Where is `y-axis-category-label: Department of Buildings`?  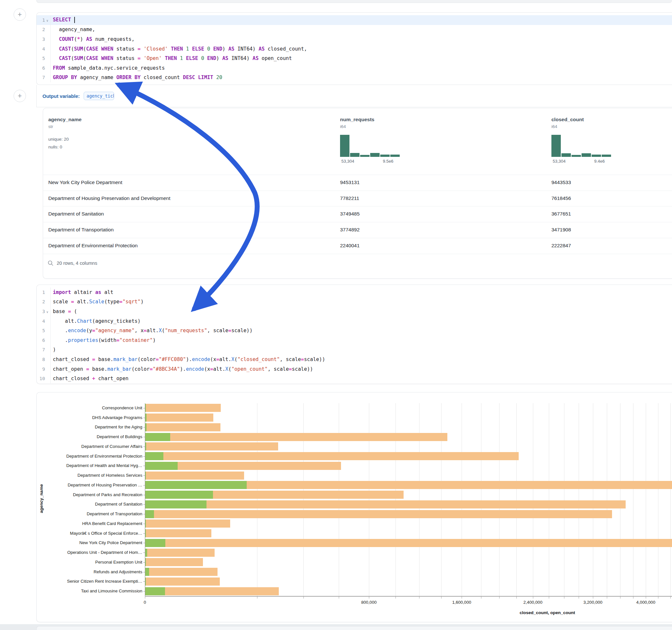 y-axis-category-label: Department of Buildings is located at coordinates (92, 437).